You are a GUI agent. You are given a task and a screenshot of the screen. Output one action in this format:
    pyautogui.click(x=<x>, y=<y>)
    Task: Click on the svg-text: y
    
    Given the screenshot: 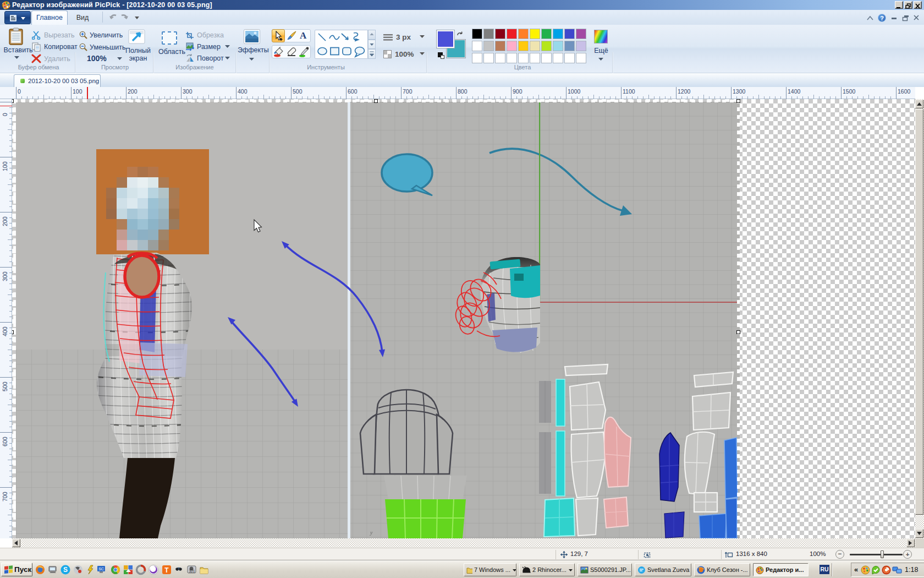 What is the action you would take?
    pyautogui.click(x=371, y=533)
    